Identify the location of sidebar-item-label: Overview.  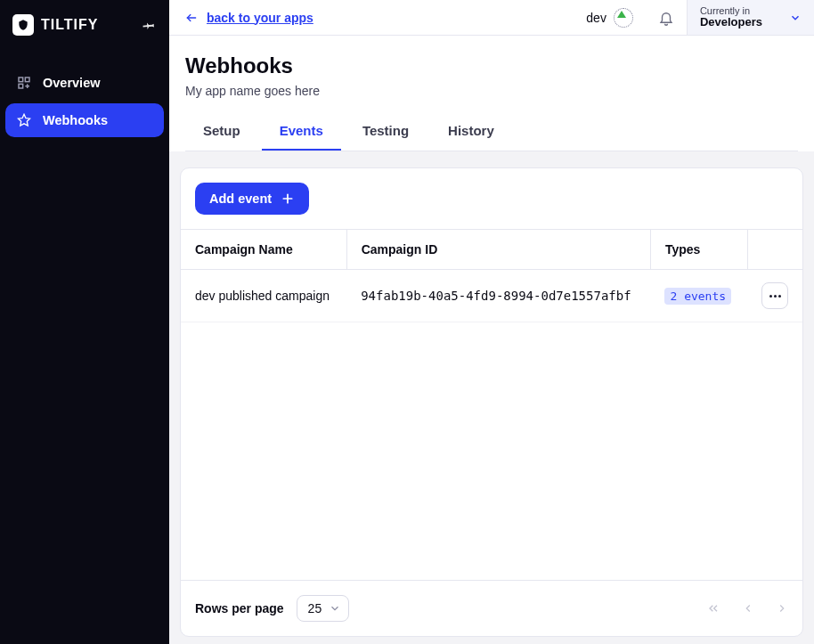
(71, 83).